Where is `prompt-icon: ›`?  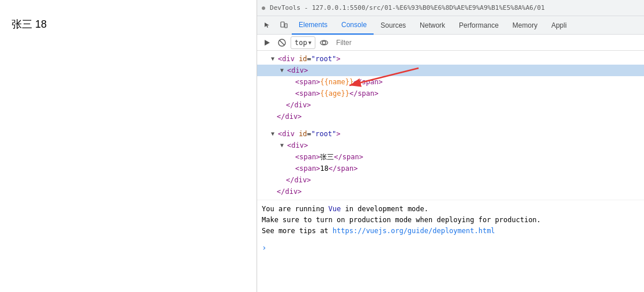
prompt-icon: › is located at coordinates (264, 248).